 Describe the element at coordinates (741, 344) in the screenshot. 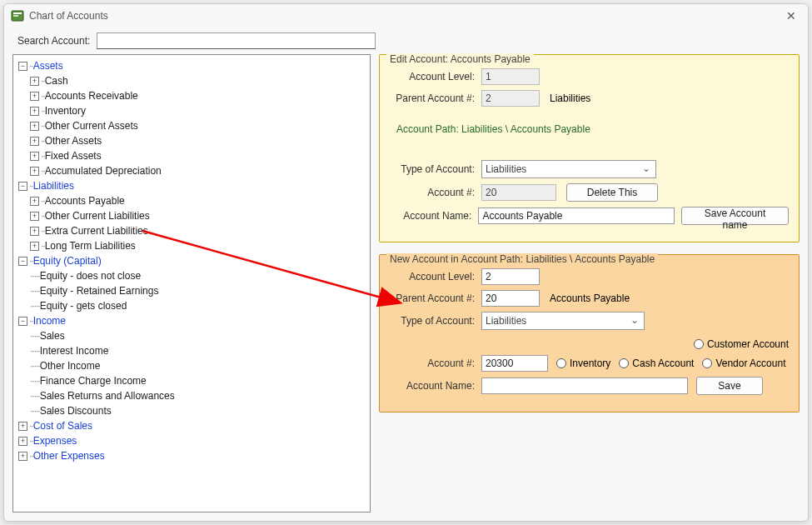

I see `radio-customer-account: Customer Account` at that location.